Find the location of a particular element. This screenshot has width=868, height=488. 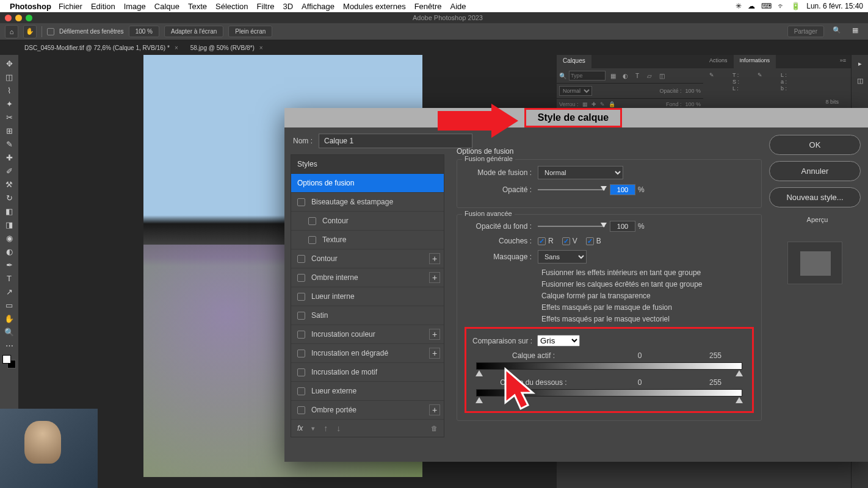

filter-icon: 🔍 is located at coordinates (563, 76).